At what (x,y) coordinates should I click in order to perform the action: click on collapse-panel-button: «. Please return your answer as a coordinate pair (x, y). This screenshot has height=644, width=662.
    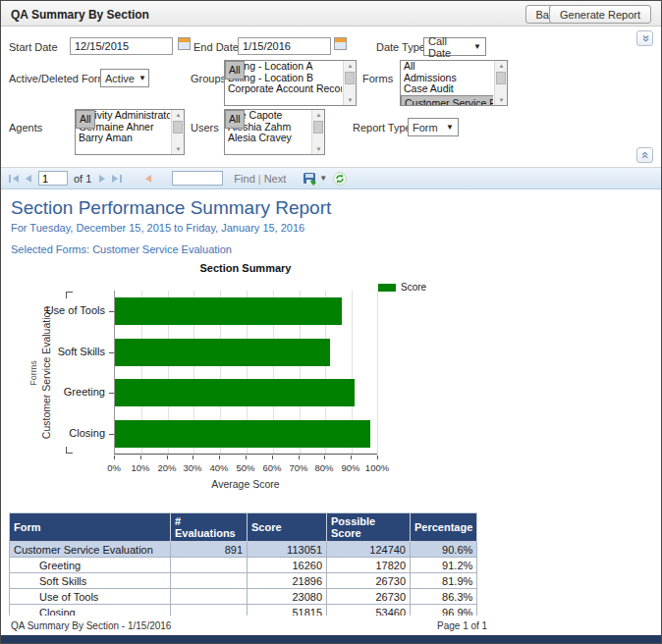
    Looking at the image, I should click on (644, 38).